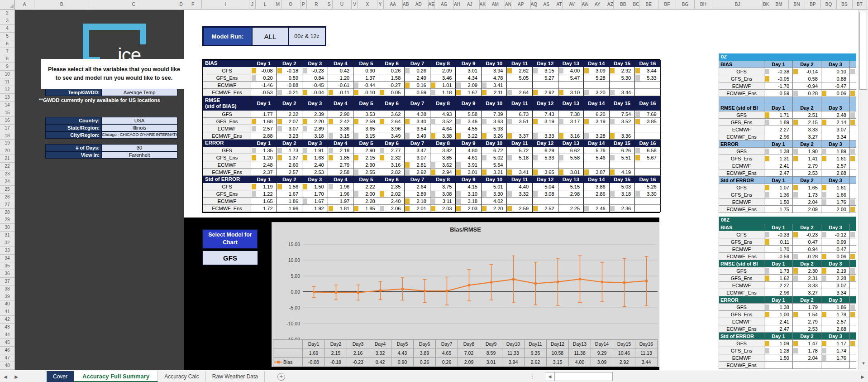 This screenshot has width=868, height=382. I want to click on day-header: Day 11, so click(520, 63).